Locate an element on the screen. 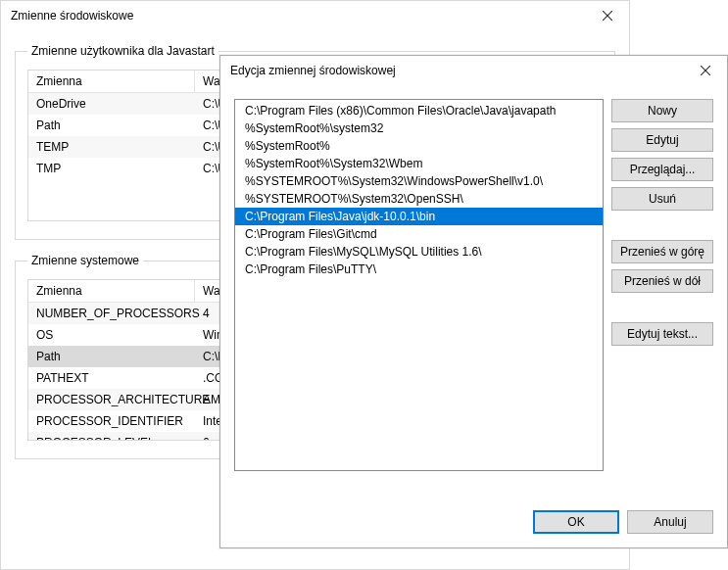  path-entry: %SystemRoot%\System32\Wbem is located at coordinates (419, 164).